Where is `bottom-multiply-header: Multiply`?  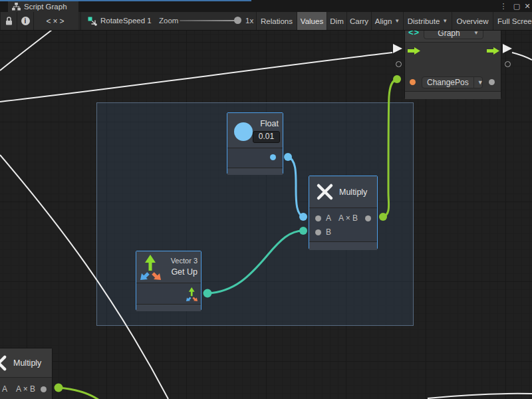 bottom-multiply-header: Multiply is located at coordinates (26, 363).